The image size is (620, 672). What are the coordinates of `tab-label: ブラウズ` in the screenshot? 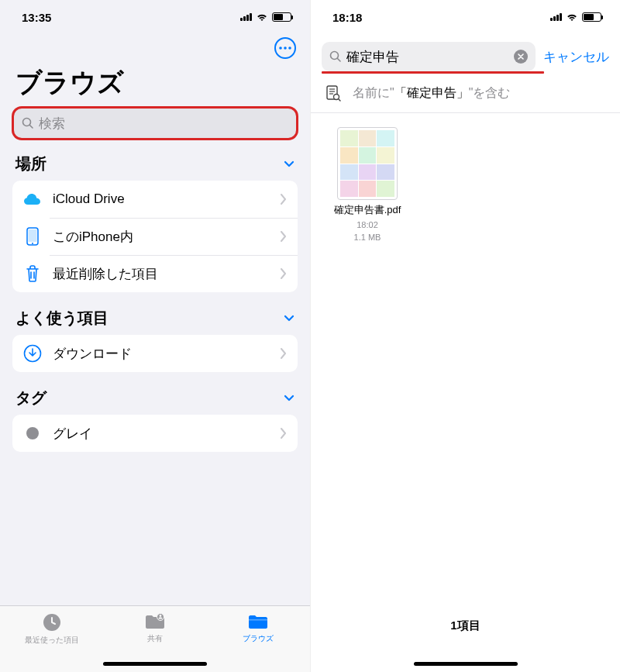 It's located at (258, 639).